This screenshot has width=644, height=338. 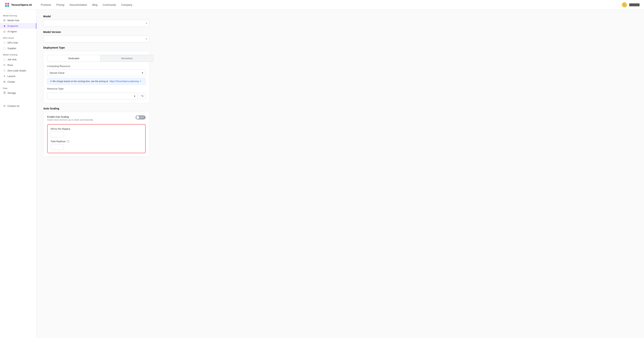 I want to click on enable-auto-scaling-label: Enable Auto Scaling, so click(x=70, y=117).